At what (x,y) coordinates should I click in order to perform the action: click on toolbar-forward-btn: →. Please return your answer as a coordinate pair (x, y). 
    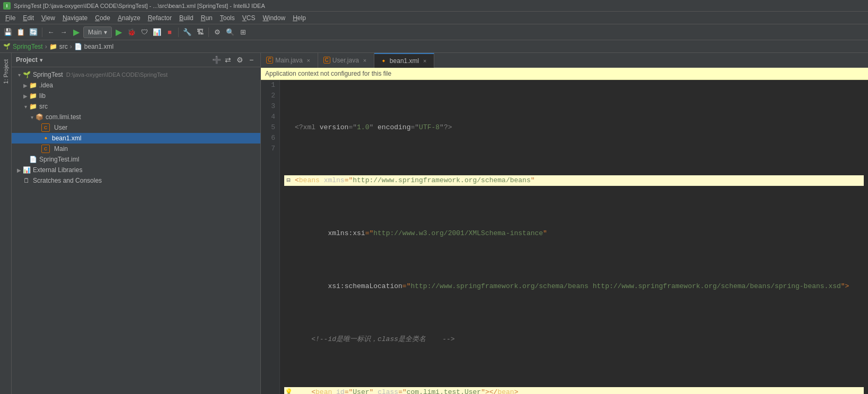
    Looking at the image, I should click on (64, 32).